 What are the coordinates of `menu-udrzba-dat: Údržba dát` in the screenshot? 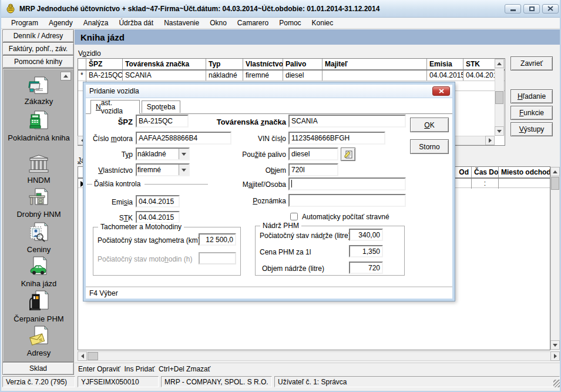 It's located at (136, 23).